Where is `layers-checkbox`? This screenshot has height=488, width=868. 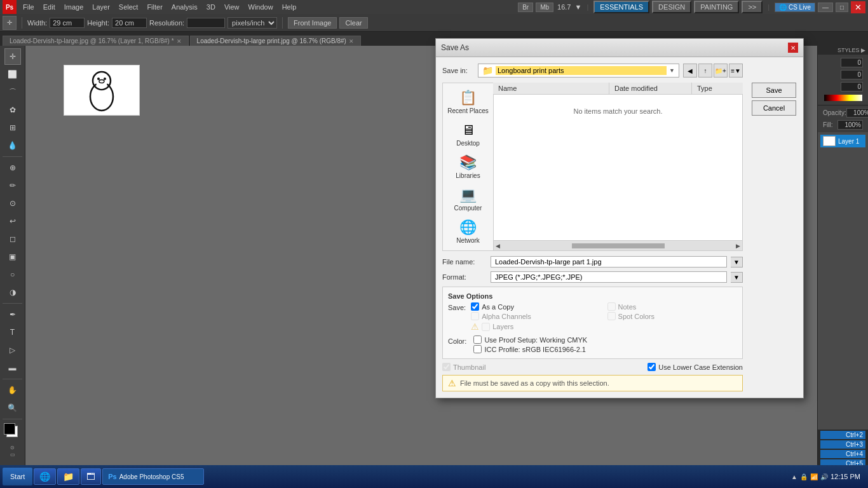 layers-checkbox is located at coordinates (485, 327).